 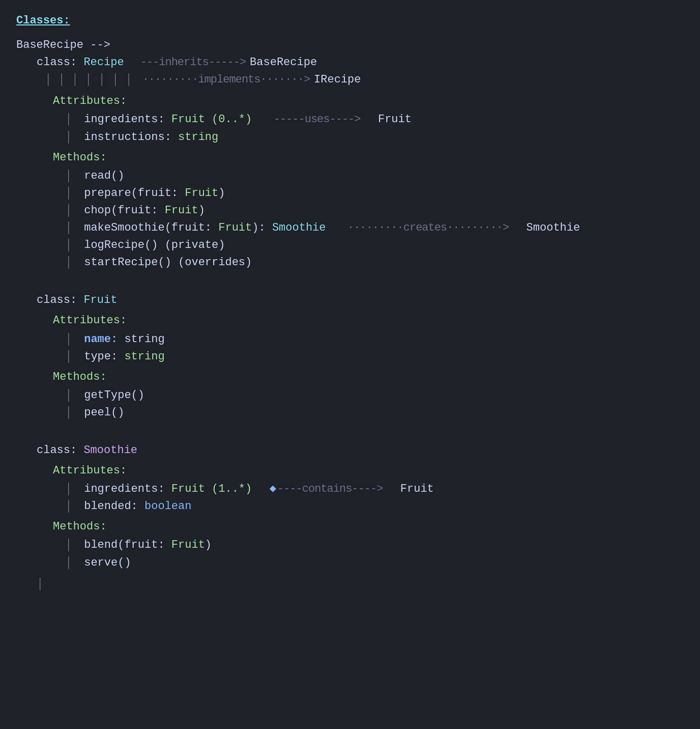 What do you see at coordinates (57, 63) in the screenshot?
I see `recipe-class-kw: class:` at bounding box center [57, 63].